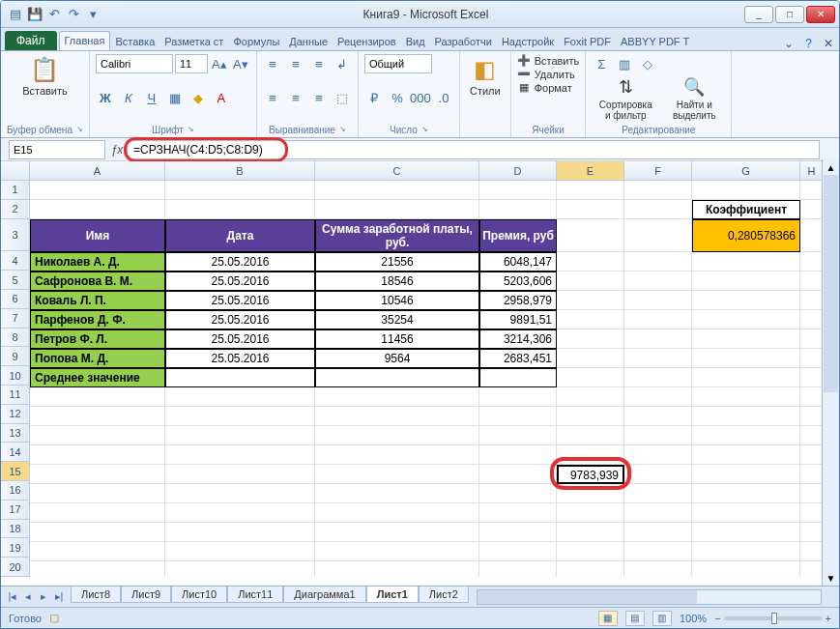 The height and width of the screenshot is (629, 840). Describe the element at coordinates (193, 42) in the screenshot. I see `tab-pagelayout: Разметка ст` at that location.